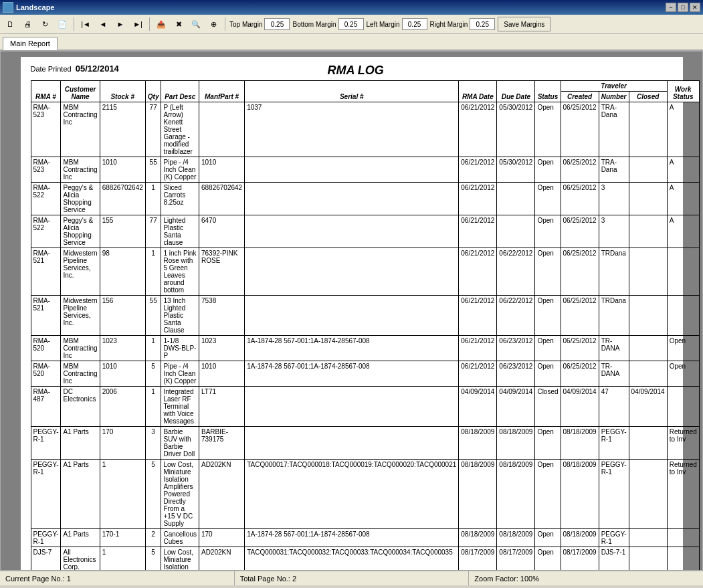  What do you see at coordinates (80, 199) in the screenshot?
I see `table-cell: Peggy's & Alicia Shopping Service` at bounding box center [80, 199].